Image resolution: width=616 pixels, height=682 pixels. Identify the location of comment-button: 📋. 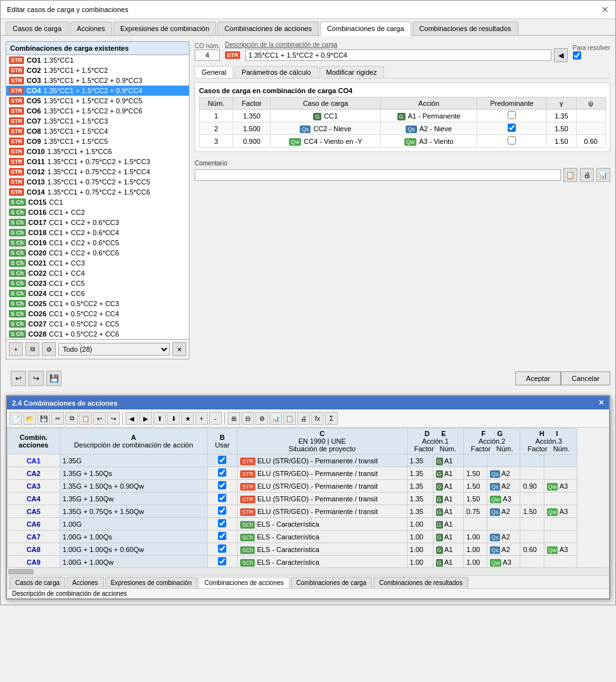
(570, 175).